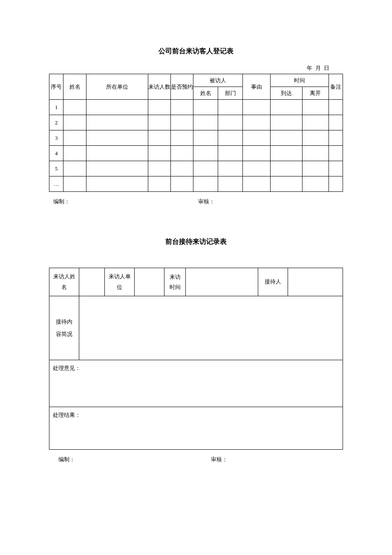 Image resolution: width=392 pixels, height=555 pixels. I want to click on table-row: …, so click(196, 184).